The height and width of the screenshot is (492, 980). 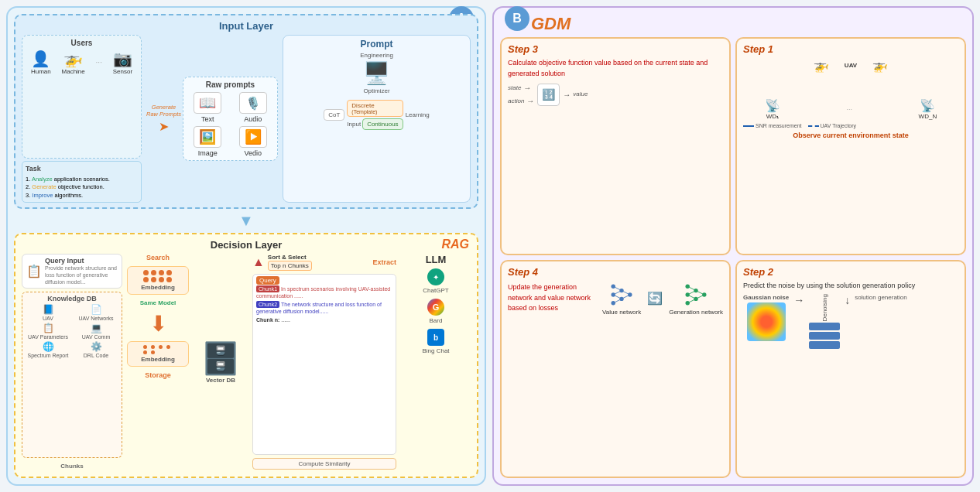 I want to click on generation-network-label: Generation network, so click(x=696, y=313).